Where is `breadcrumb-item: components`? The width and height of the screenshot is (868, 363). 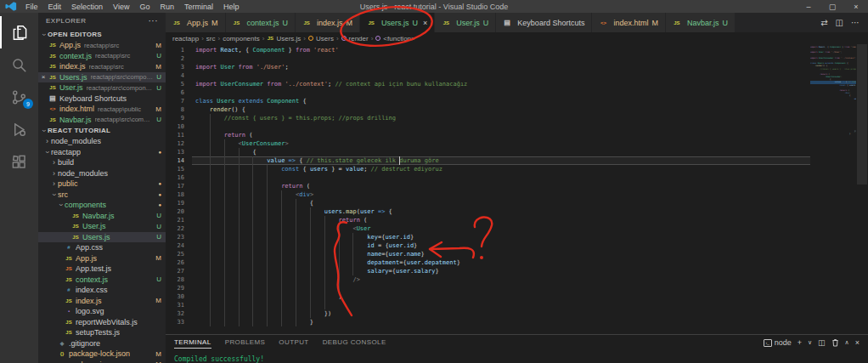 breadcrumb-item: components is located at coordinates (241, 39).